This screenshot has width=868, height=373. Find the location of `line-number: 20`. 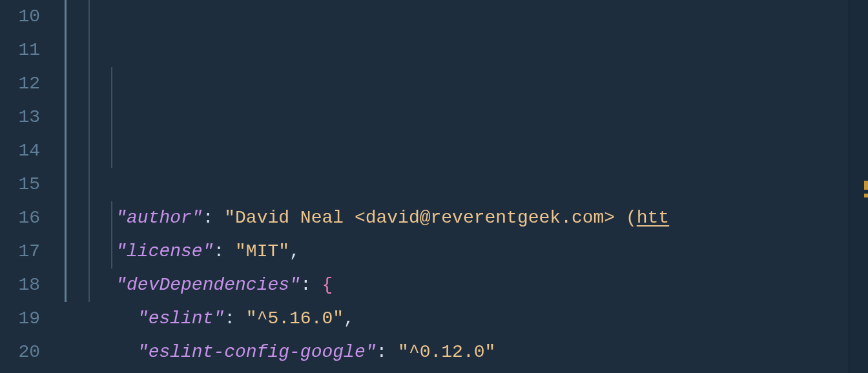

line-number: 20 is located at coordinates (20, 352).